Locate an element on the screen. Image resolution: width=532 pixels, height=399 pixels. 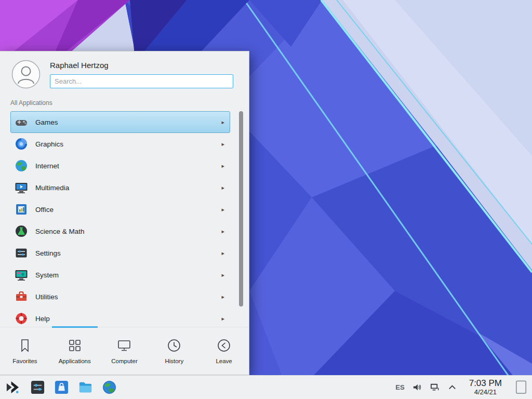
tab-label: Leave is located at coordinates (223, 361).